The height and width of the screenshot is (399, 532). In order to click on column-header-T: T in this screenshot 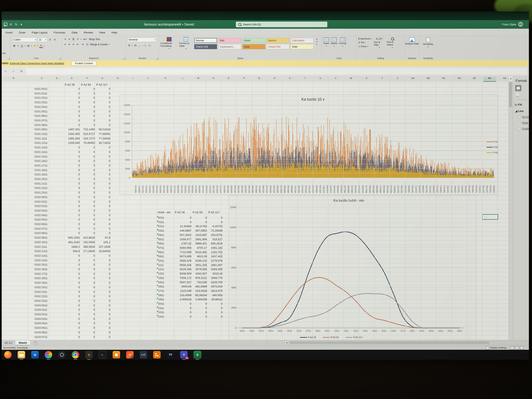, I will do `click(305, 78)`.